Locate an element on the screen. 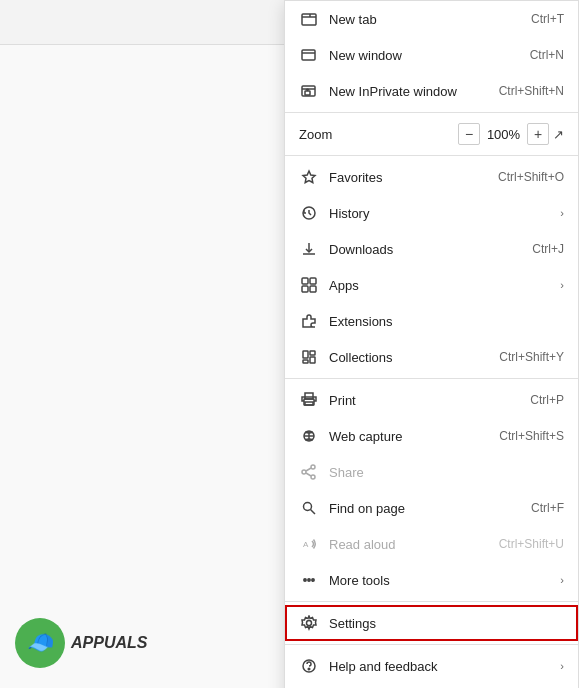 This screenshot has height=688, width=579. logo-icon: 🧢 is located at coordinates (40, 643).